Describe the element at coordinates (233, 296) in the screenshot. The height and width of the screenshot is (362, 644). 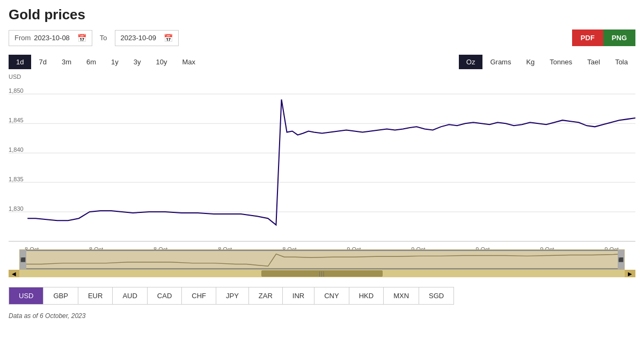
I see `currency-tab-jpy: JPY` at that location.